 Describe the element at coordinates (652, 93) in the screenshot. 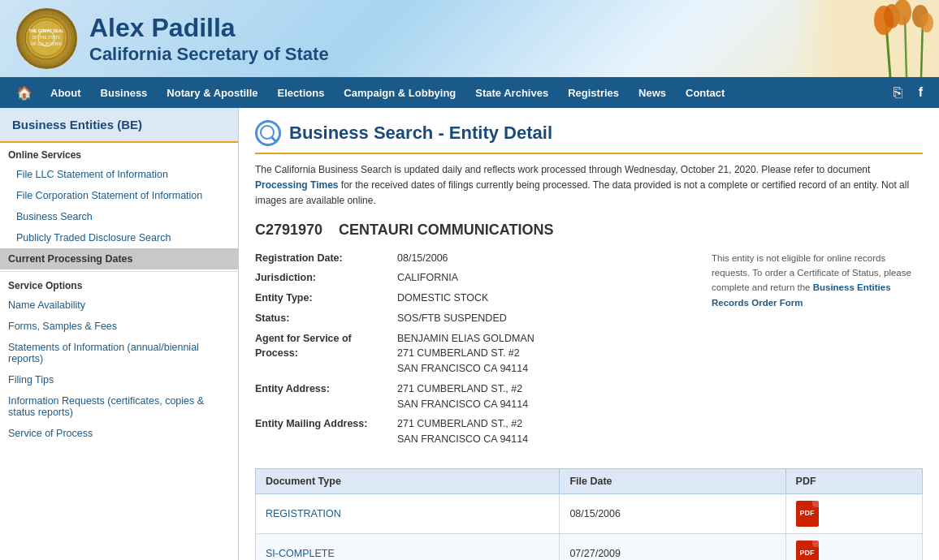

I see `nav-news: News` at that location.